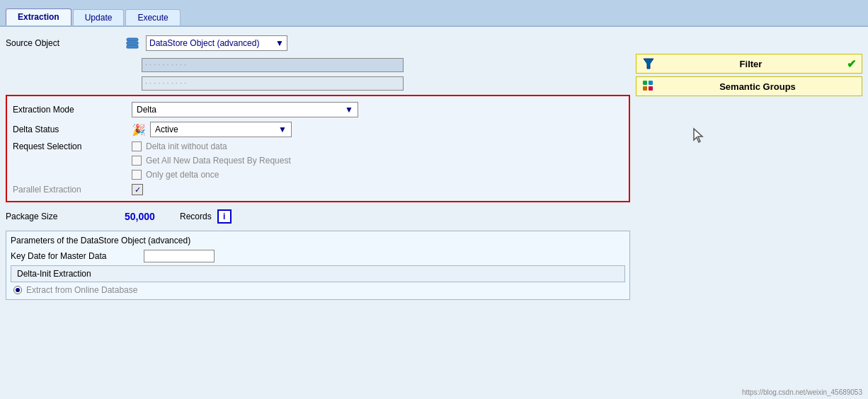  I want to click on records-label: Records, so click(195, 216).